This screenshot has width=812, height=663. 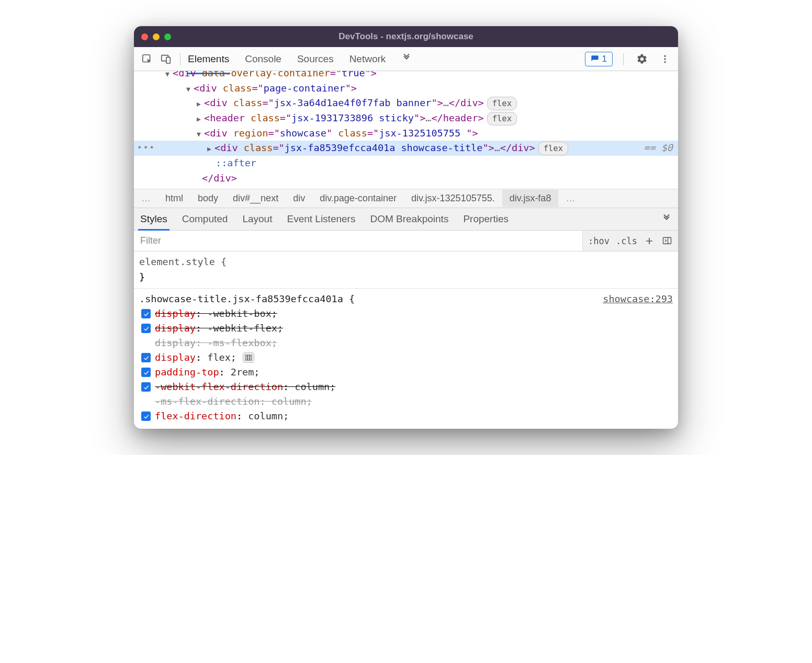 What do you see at coordinates (407, 343) in the screenshot?
I see `css-declaration: display: -ms-flexbox;` at bounding box center [407, 343].